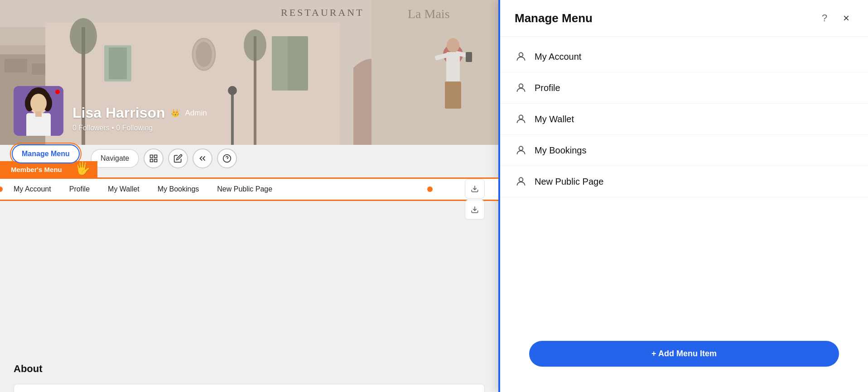  Describe the element at coordinates (154, 158) in the screenshot. I see `grid-icon-button` at that location.